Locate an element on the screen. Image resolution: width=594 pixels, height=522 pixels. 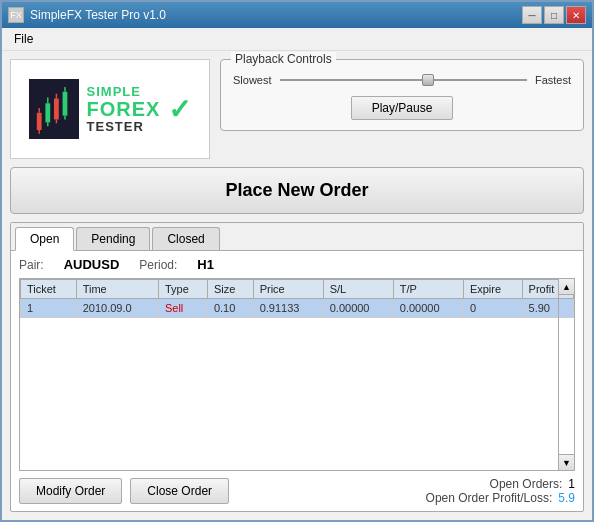
table-cell: 2010.09.0 is located at coordinates (117, 308).